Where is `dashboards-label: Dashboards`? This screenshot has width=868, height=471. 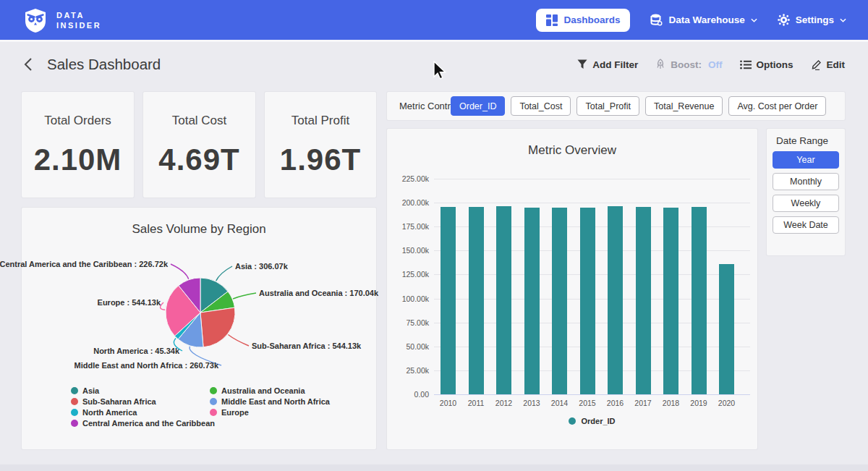 dashboards-label: Dashboards is located at coordinates (592, 20).